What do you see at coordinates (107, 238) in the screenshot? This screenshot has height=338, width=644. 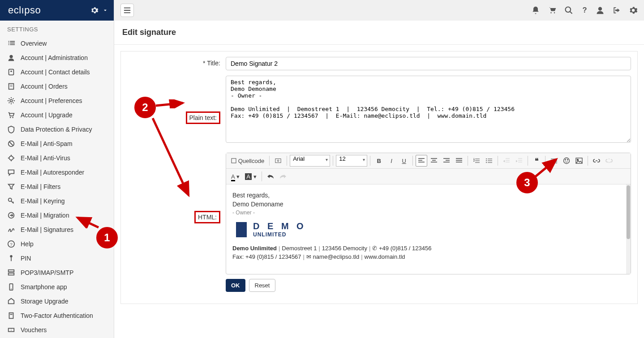 I see `annotation-circle-1: 1` at bounding box center [107, 238].